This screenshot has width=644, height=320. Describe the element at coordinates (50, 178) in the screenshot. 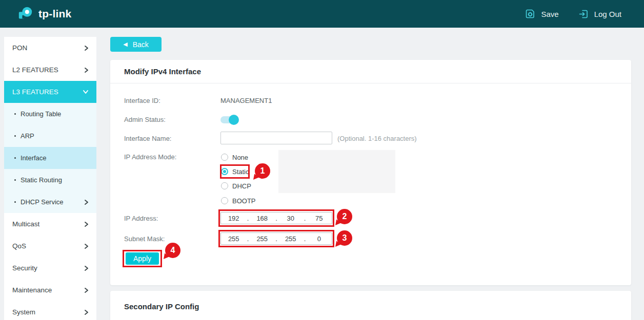

I see `sidebar-nav: PON L2 FEATURES L3 FEATURES Routing Tabl…` at that location.